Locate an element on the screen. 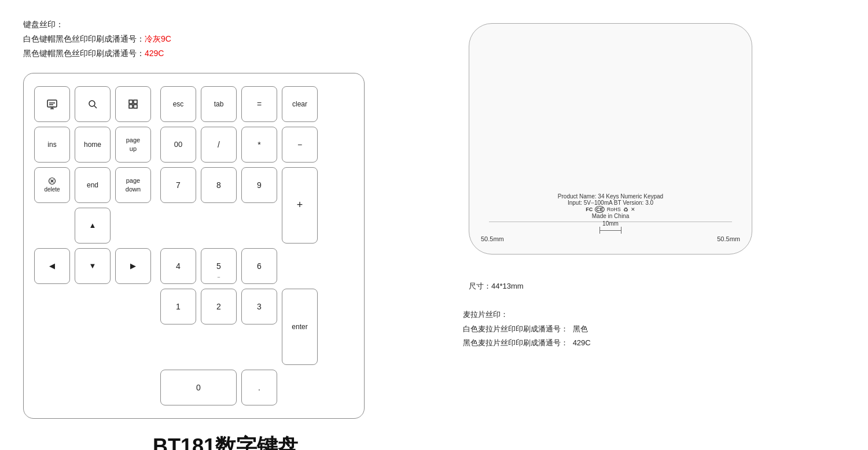  sticker-spec-title: 麦拉片丝印： is located at coordinates (637, 315).